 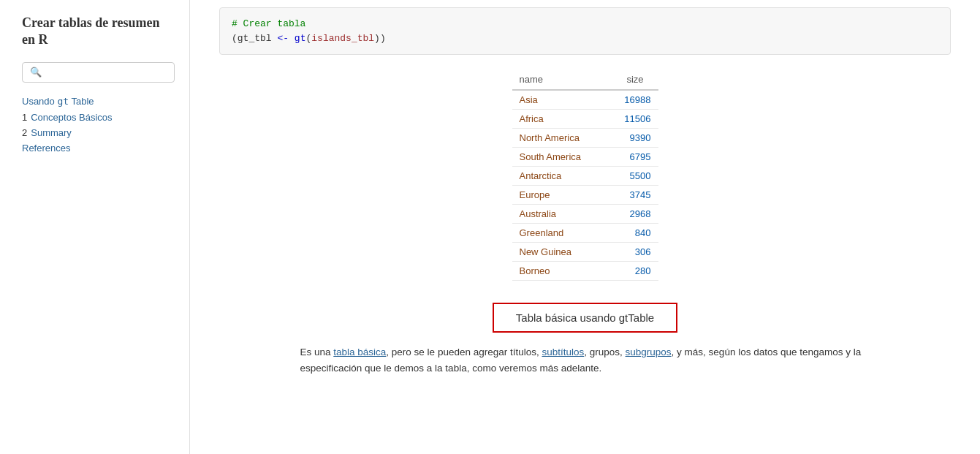 What do you see at coordinates (106, 72) in the screenshot?
I see `search-input` at bounding box center [106, 72].